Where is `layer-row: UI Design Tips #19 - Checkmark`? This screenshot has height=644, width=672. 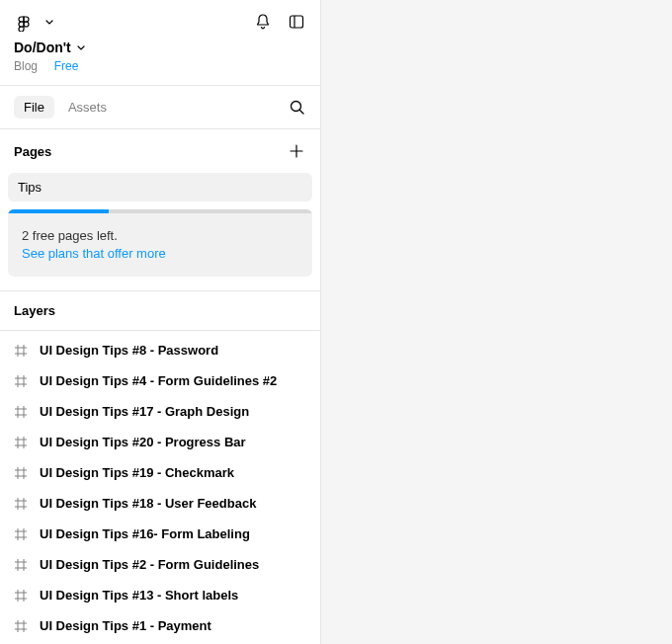
layer-row: UI Design Tips #19 - Checkmark is located at coordinates (160, 472).